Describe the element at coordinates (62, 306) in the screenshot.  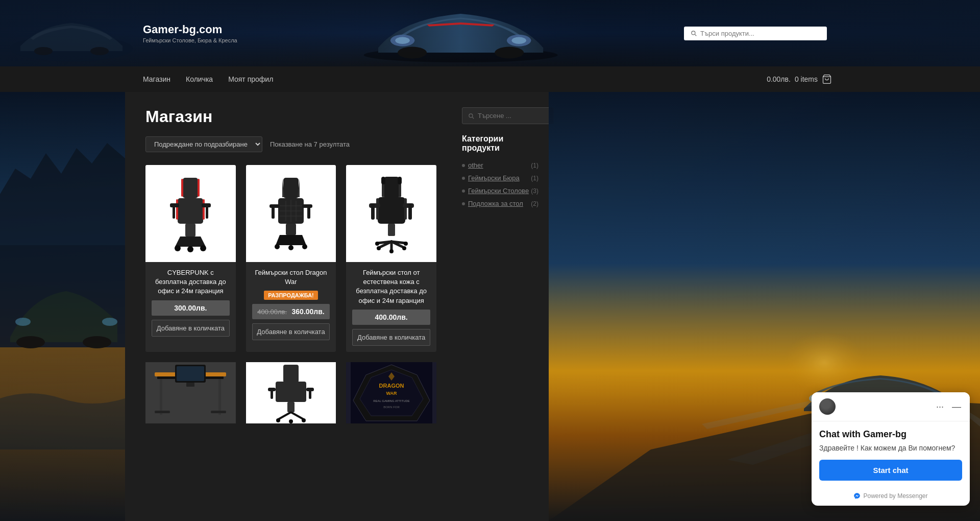
I see `left-decoration` at that location.